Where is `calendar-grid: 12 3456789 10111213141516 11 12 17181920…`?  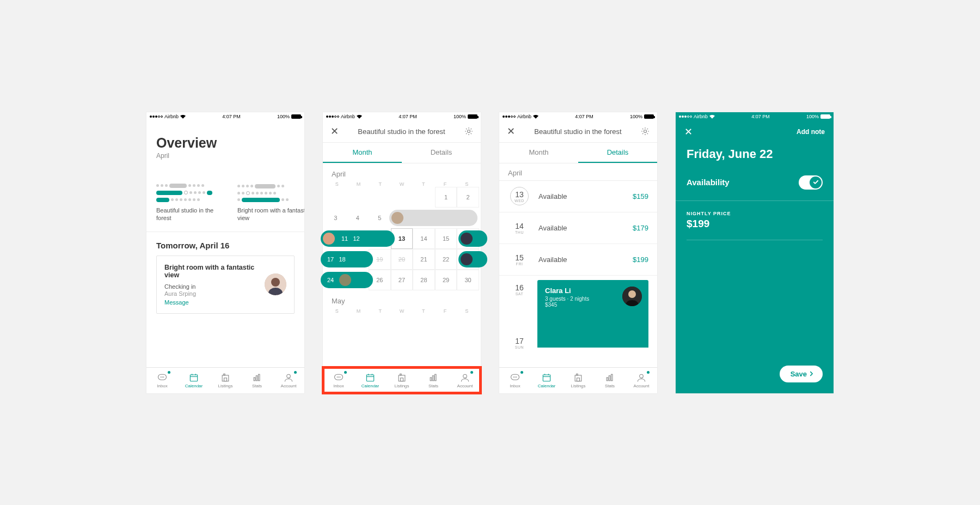 calendar-grid: 12 3456789 10111213141516 11 12 17181920… is located at coordinates (402, 239).